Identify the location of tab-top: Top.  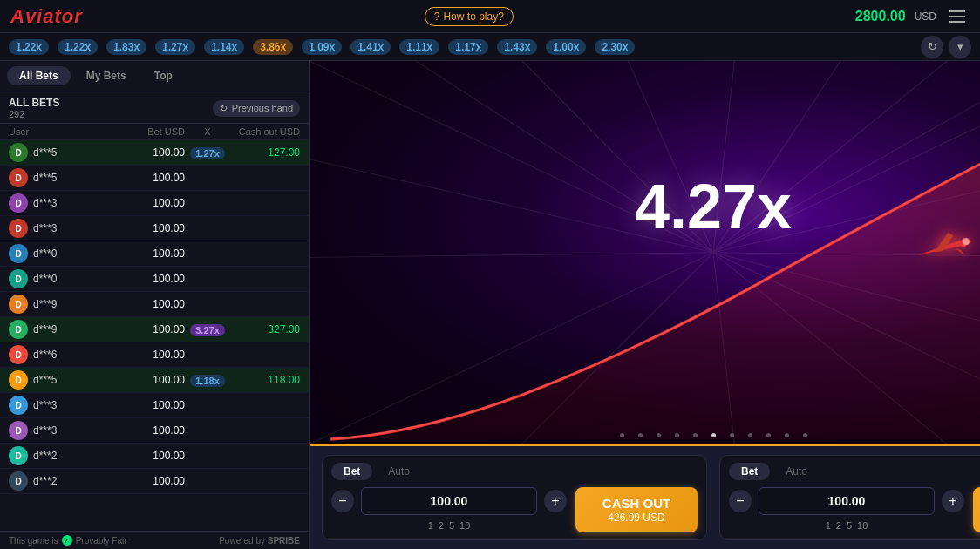
(164, 76).